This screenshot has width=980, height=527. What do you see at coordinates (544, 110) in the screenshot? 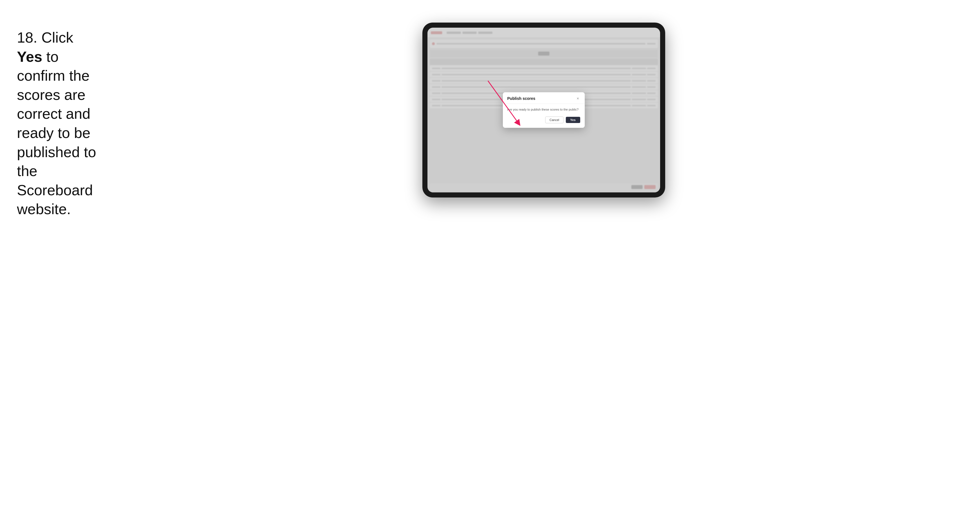
I see `tablet-screen: Publish scores × Are you ready to publis…` at bounding box center [544, 110].